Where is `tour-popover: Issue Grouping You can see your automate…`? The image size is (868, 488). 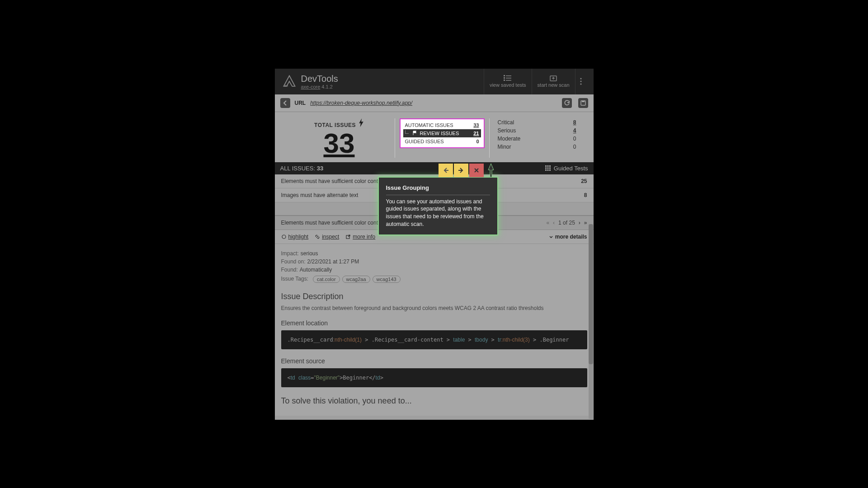 tour-popover: Issue Grouping You can see your automate… is located at coordinates (438, 206).